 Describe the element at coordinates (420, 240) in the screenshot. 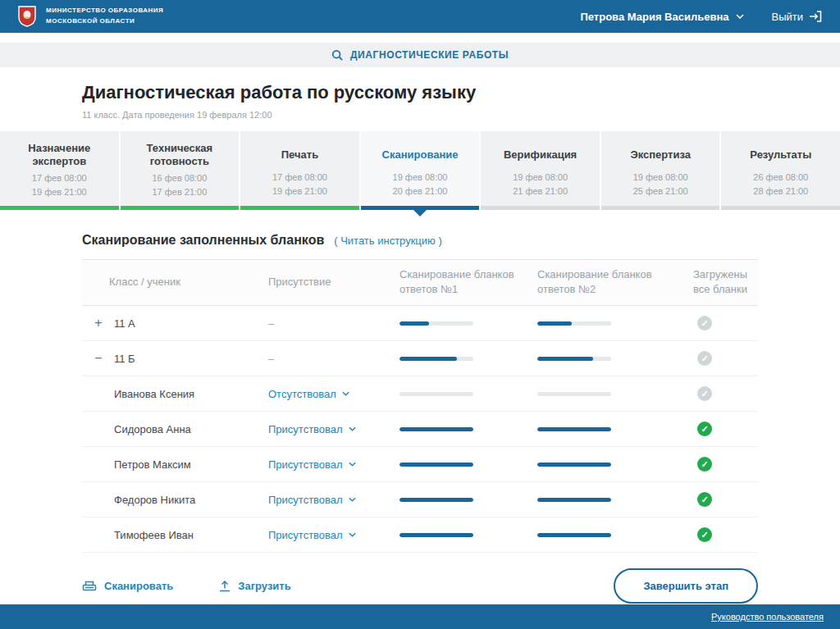

I see `section-head: Сканирование заполненных бланков ( Читат…` at that location.